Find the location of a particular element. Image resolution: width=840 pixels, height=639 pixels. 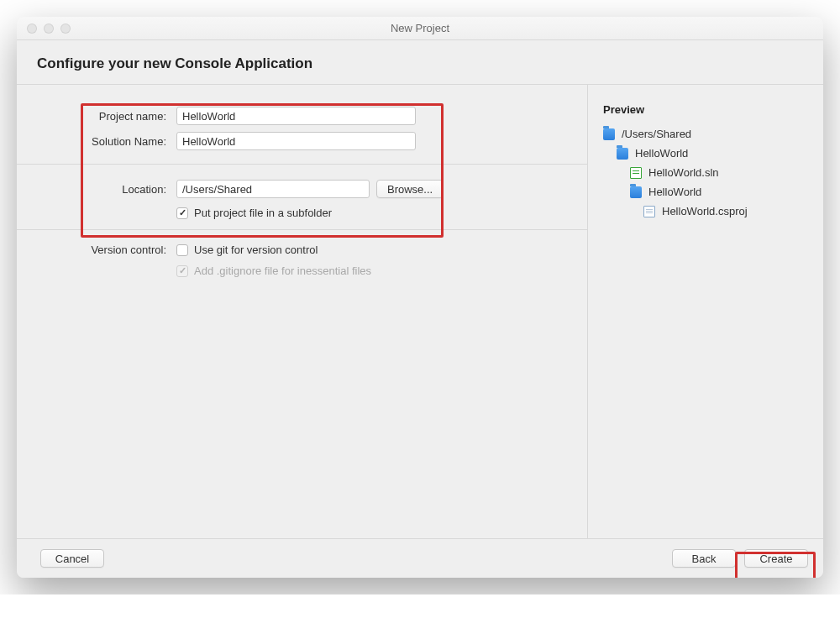

footer: Cancel Back Create is located at coordinates (420, 558).